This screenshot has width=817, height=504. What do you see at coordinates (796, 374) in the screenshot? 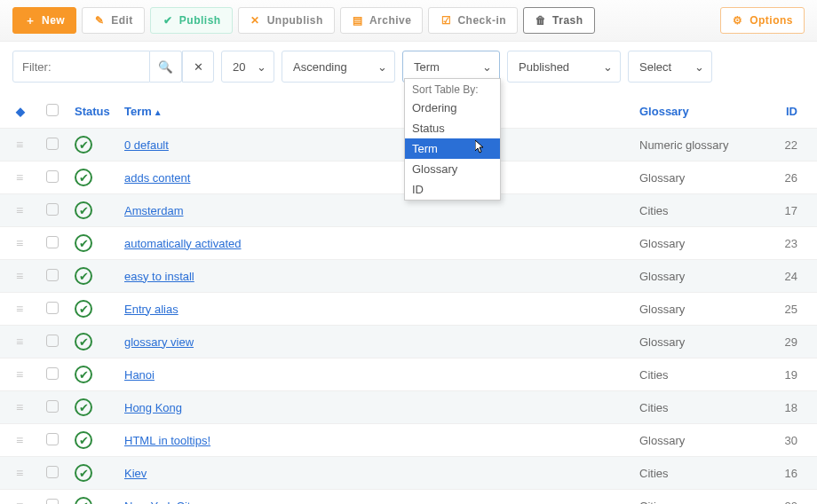
I see `id-cell: 19` at bounding box center [796, 374].